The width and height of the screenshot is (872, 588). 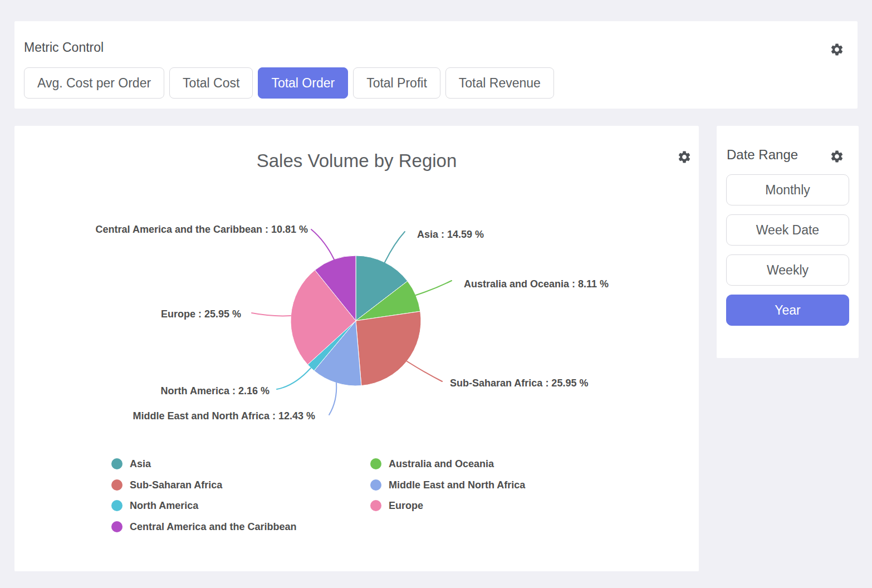 What do you see at coordinates (167, 485) in the screenshot?
I see `legend-item-sub-saharan-africa: Sub-Saharan Africa` at bounding box center [167, 485].